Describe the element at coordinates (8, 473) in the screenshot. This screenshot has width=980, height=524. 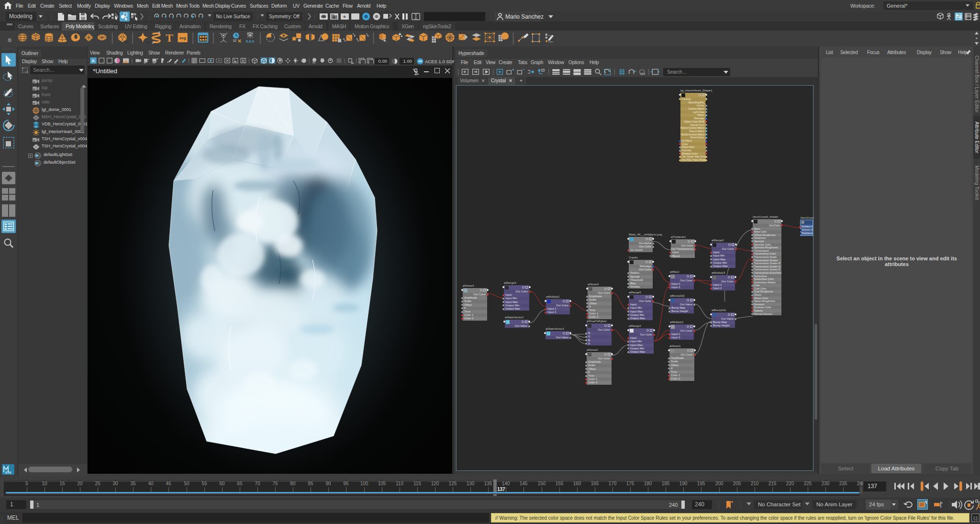
I see `svg-text: AYA` at that location.